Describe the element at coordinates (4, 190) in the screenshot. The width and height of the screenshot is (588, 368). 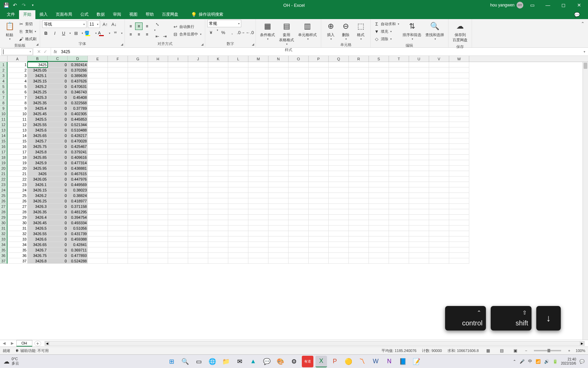
I see `row-header: 24` at that location.